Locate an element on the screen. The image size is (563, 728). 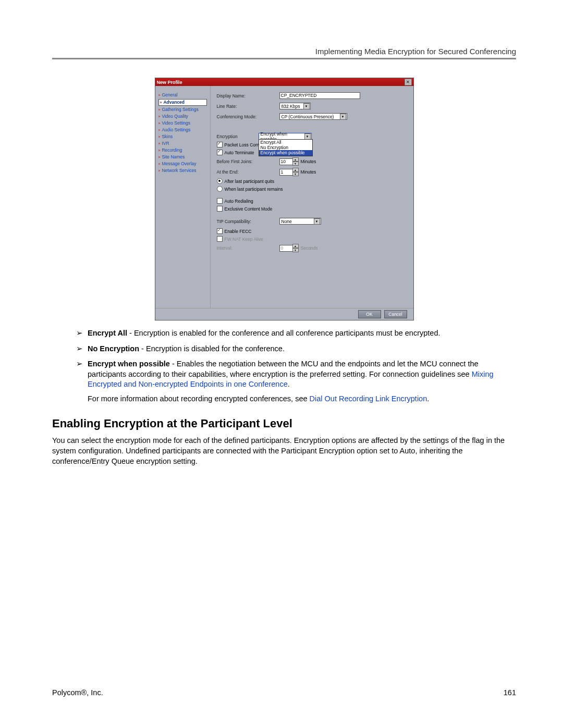
interval-spinner: 0 ▲▼ is located at coordinates (289, 248).